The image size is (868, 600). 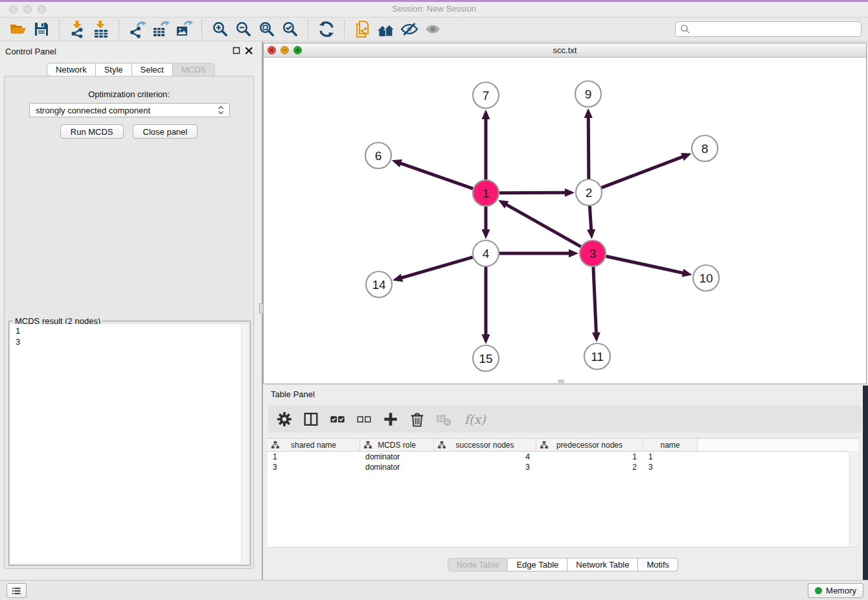 What do you see at coordinates (409, 29) in the screenshot?
I see `hide-graphics-icon` at bounding box center [409, 29].